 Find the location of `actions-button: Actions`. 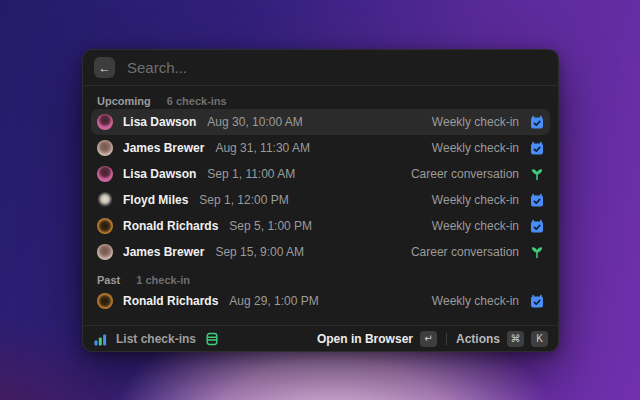

actions-button: Actions is located at coordinates (478, 339).